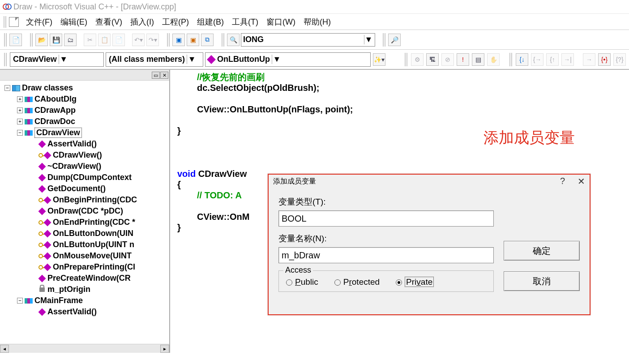 The image size is (629, 364). What do you see at coordinates (85, 177) in the screenshot?
I see `tree-member: Dump(CDumpContext` at bounding box center [85, 177].